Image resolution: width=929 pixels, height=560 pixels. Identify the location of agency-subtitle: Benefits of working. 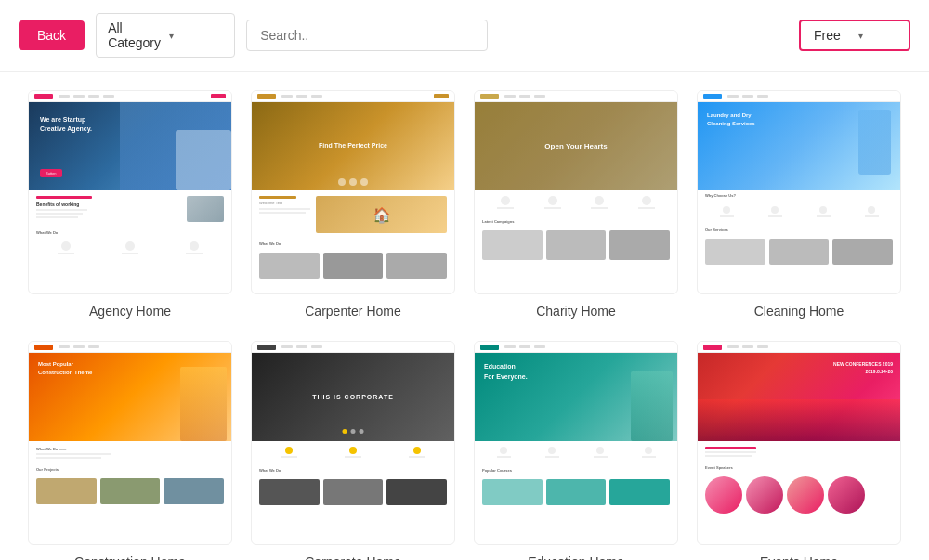
(109, 204).